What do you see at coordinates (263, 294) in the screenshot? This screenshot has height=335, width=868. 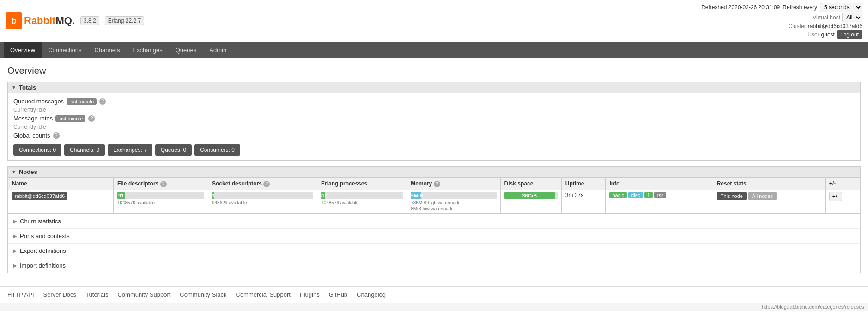 I see `footer-link-commercial-support: Commercial Support` at bounding box center [263, 294].